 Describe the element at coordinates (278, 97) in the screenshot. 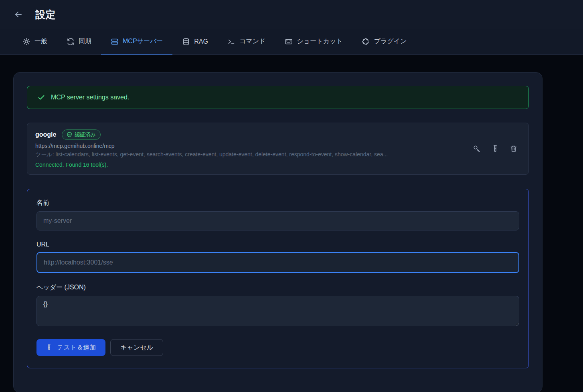

I see `success-banner: MCP server settings saved.` at that location.